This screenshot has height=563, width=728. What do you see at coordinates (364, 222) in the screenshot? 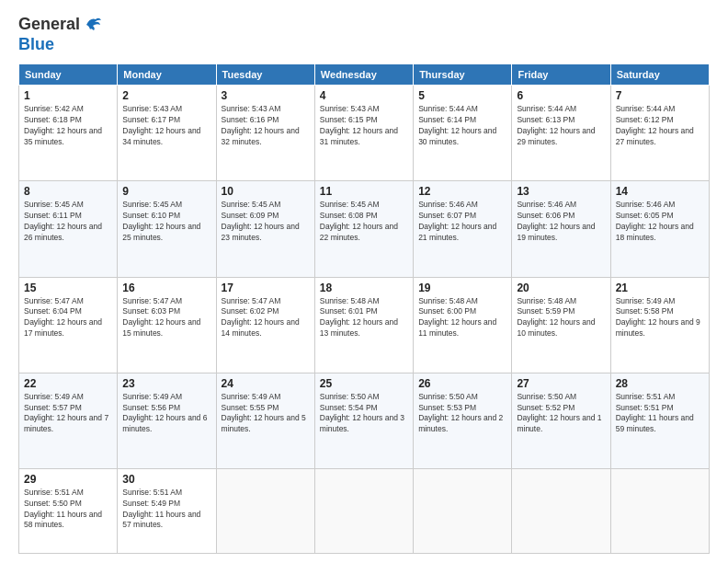
I see `day-info: Sunrise: 5:45 AM Sunset: 6:08 PM Dayligh…` at bounding box center [364, 222].